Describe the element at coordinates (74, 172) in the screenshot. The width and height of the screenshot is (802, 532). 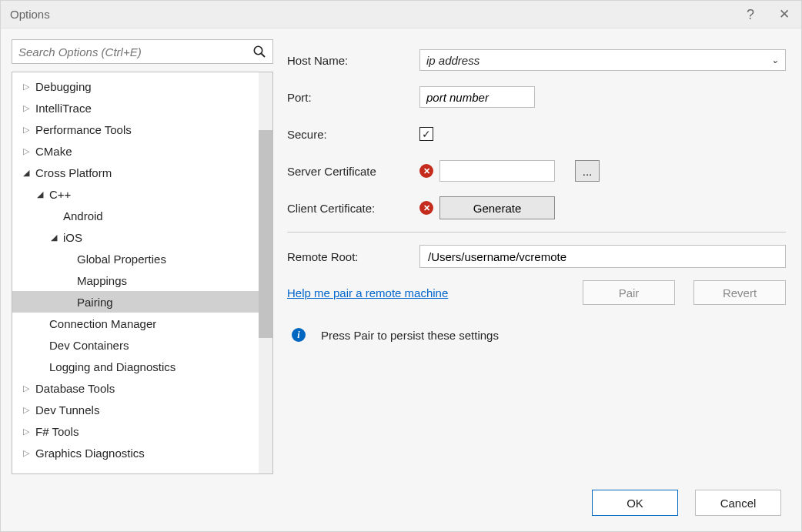
I see `tree-item-label: Cross Platform` at that location.